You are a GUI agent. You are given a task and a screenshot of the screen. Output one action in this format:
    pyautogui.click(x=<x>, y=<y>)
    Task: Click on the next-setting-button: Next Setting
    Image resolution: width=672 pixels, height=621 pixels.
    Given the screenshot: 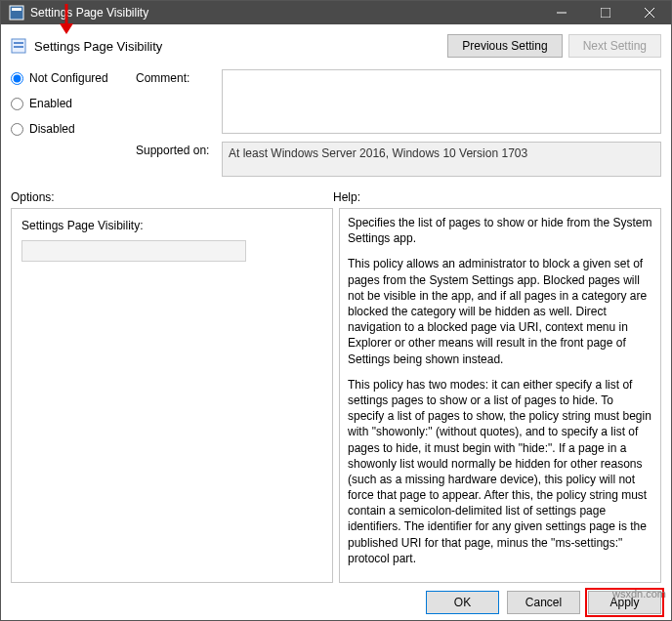 What is the action you would take?
    pyautogui.click(x=615, y=46)
    